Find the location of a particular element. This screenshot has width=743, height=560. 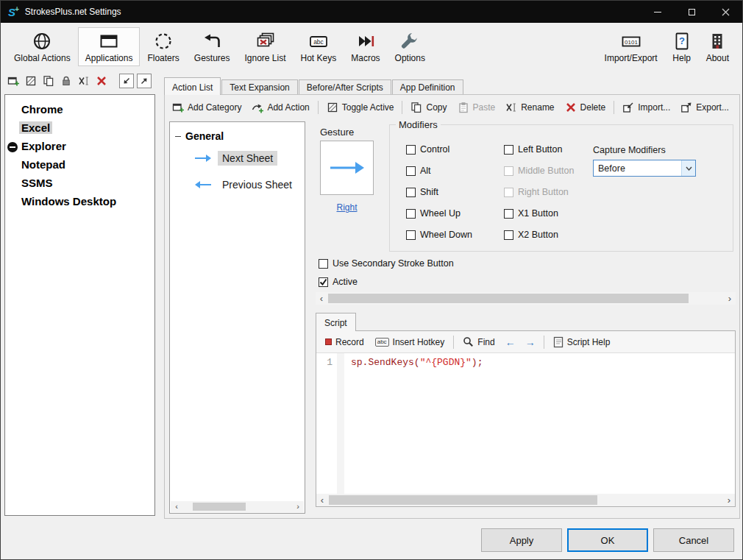

script-editor: 1 sp.SendKeys("^{PGDN}"); is located at coordinates (525, 424).